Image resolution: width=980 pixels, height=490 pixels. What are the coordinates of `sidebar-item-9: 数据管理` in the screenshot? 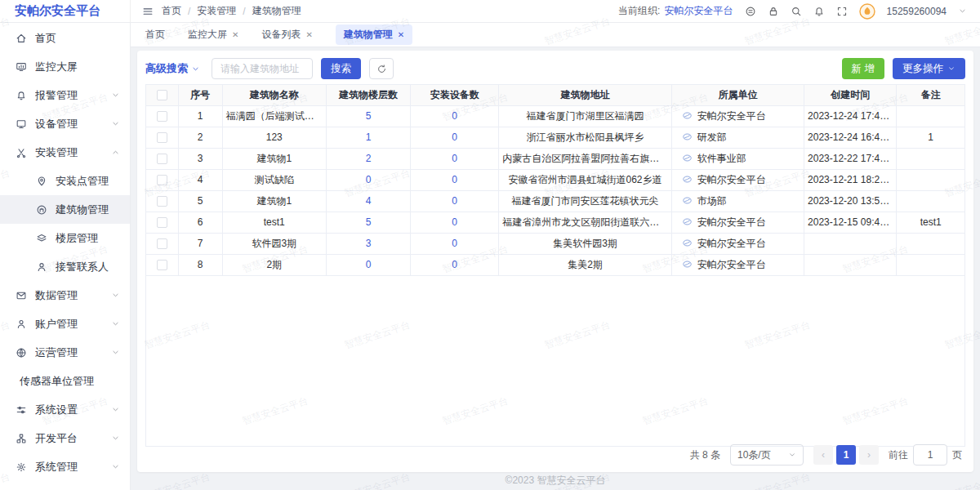 It's located at (65, 296).